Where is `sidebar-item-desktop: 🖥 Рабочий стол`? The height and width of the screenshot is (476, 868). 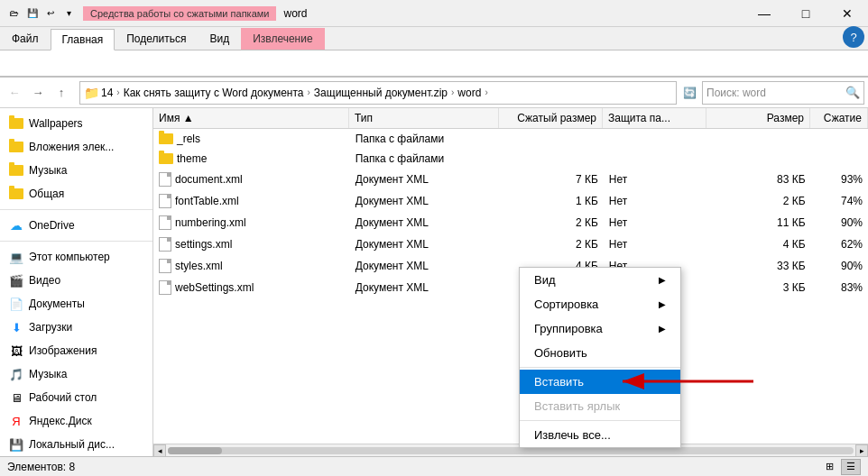
sidebar-item-desktop: 🖥 Рабочий стол is located at coordinates (76, 398).